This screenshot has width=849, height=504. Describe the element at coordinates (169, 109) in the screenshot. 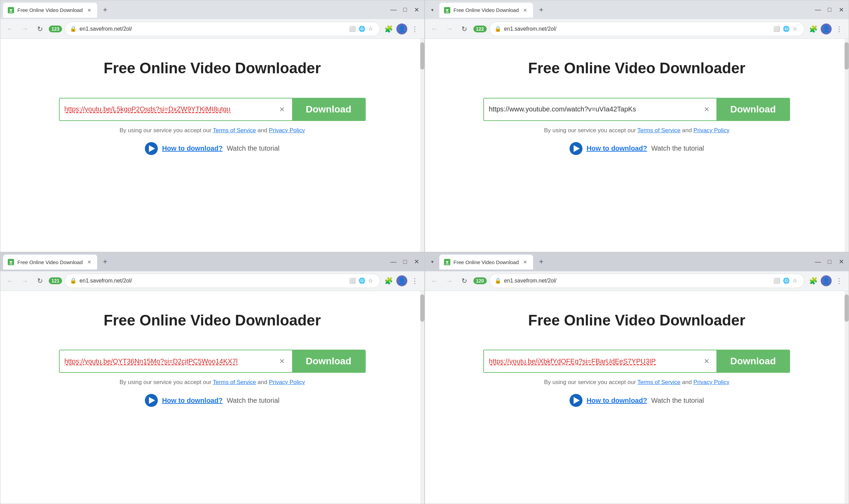

I see `url-input: https://youtu.be/L5kgoP2Osds?si=DxZW9YTK…` at that location.